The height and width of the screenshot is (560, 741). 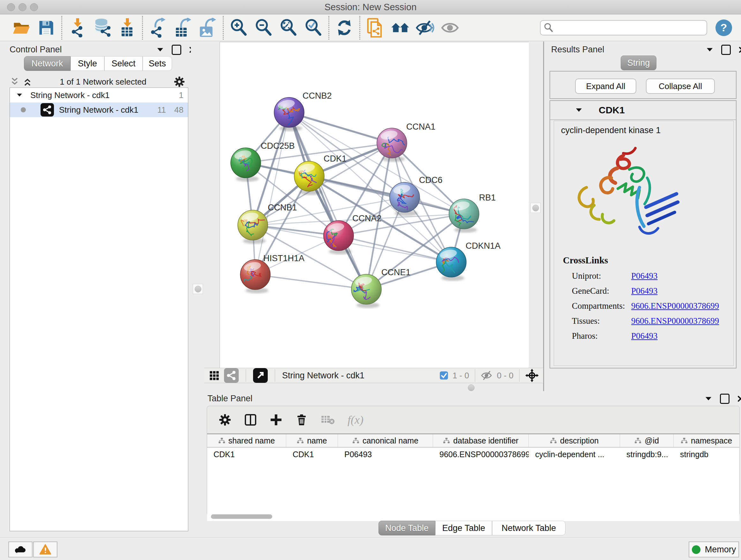 I want to click on string-stringify-button, so click(x=400, y=28).